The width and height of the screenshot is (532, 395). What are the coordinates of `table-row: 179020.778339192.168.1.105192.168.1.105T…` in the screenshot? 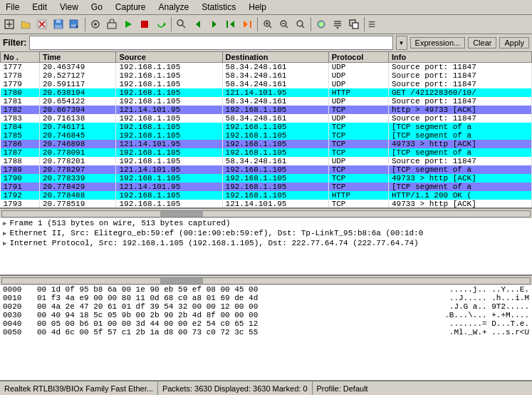 It's located at (266, 178).